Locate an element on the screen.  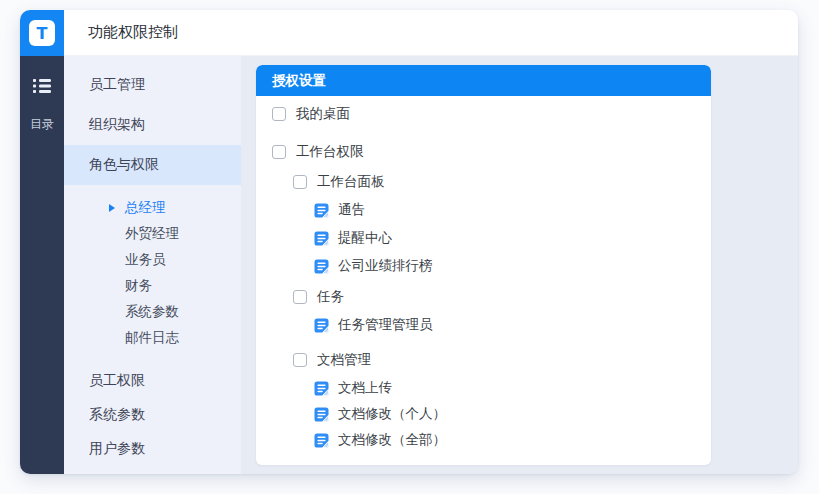
tree-item-label: 工作台面板 is located at coordinates (351, 182).